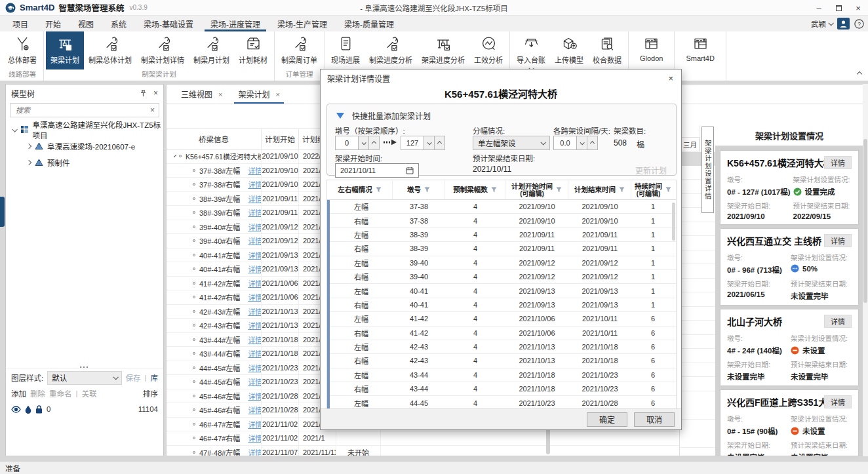  I want to click on dialog-close-icon: ×, so click(671, 79).